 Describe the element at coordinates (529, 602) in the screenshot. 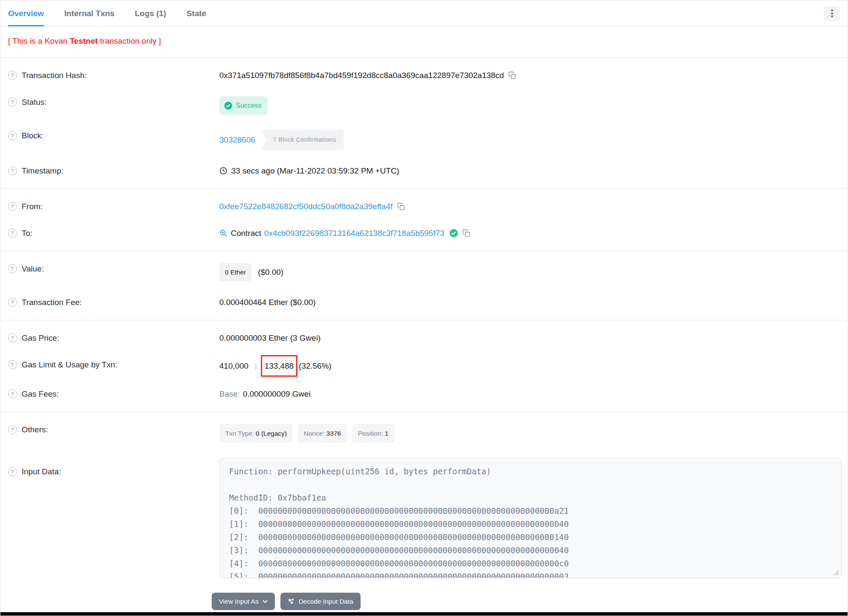

I see `input-data-actions: View Input As Decode Input Data` at that location.